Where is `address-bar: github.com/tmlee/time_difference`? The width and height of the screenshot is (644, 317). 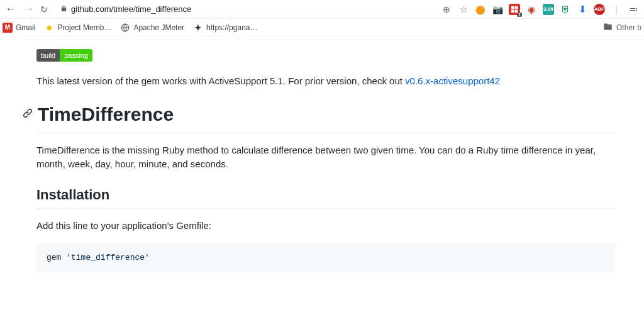
address-bar: github.com/tmlee/time_difference is located at coordinates (126, 9).